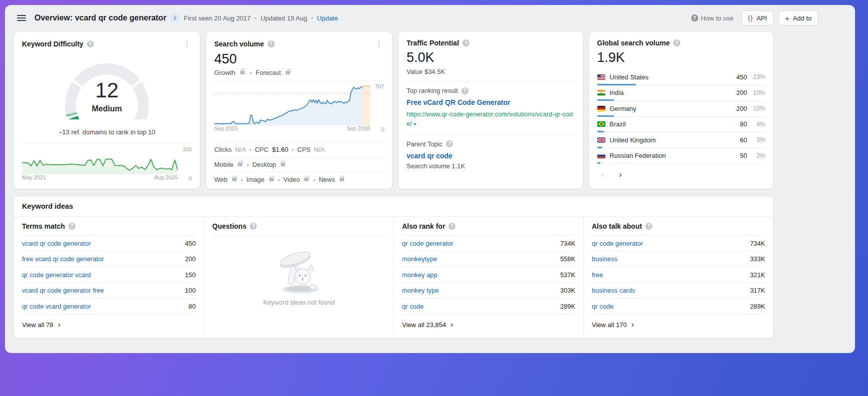 This screenshot has height=396, width=868. Describe the element at coordinates (103, 291) in the screenshot. I see `keyword-link: vcard qr code generator free` at that location.